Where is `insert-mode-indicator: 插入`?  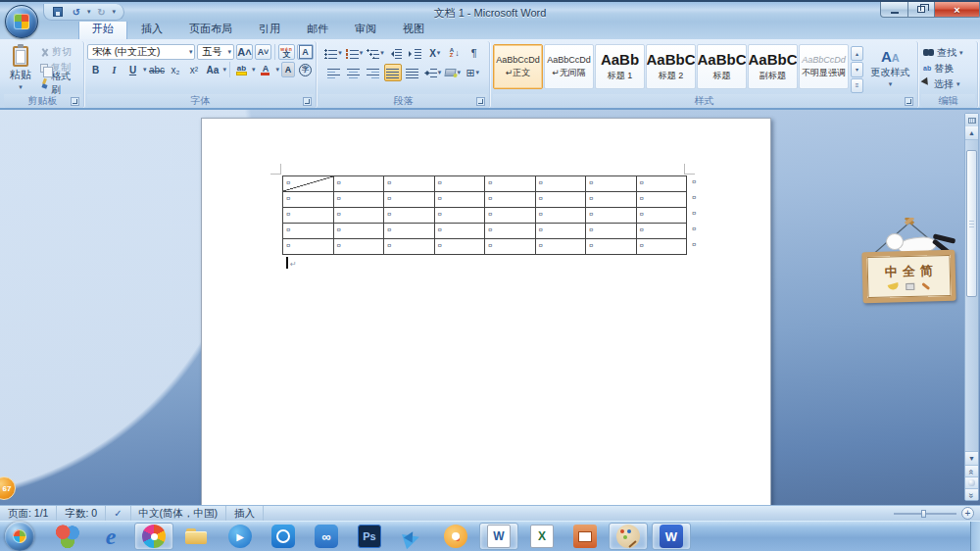
insert-mode-indicator: 插入 is located at coordinates (245, 514).